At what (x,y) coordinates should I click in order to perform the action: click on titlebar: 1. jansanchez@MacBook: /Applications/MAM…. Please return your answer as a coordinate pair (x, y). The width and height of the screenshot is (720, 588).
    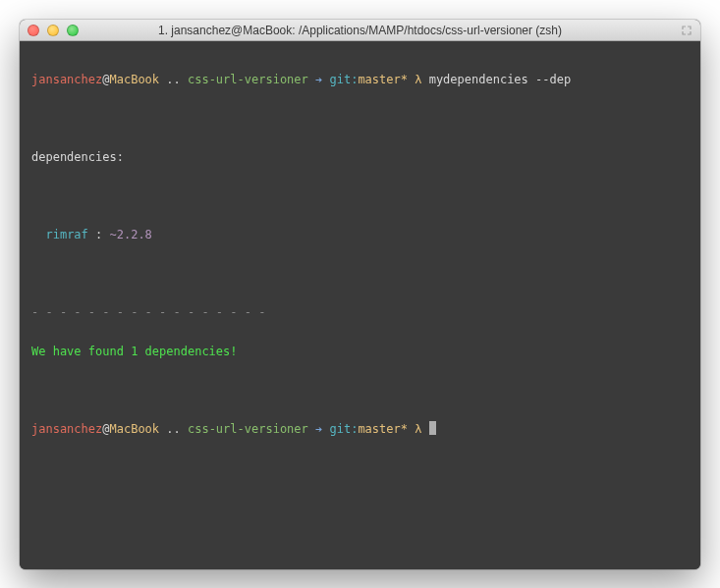
    Looking at the image, I should click on (360, 30).